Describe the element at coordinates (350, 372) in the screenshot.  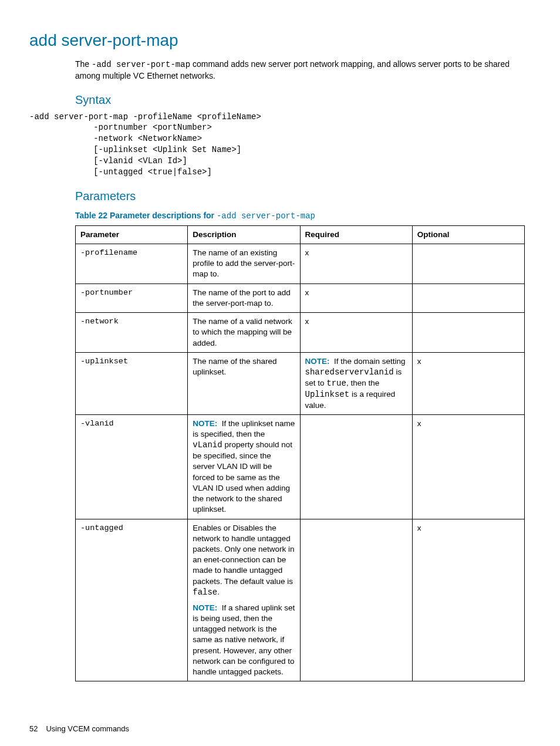
I see `note-code: sharedservervlanid` at that location.